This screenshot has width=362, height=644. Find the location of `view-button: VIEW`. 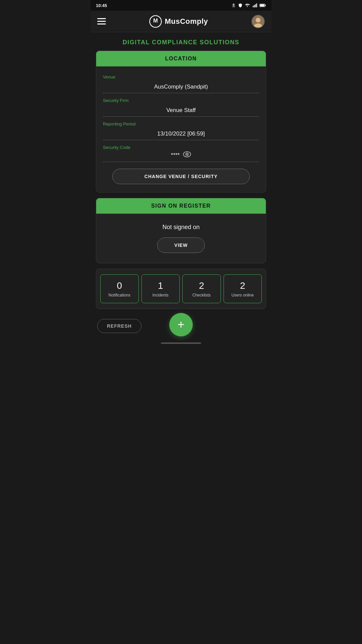

view-button: VIEW is located at coordinates (181, 245).